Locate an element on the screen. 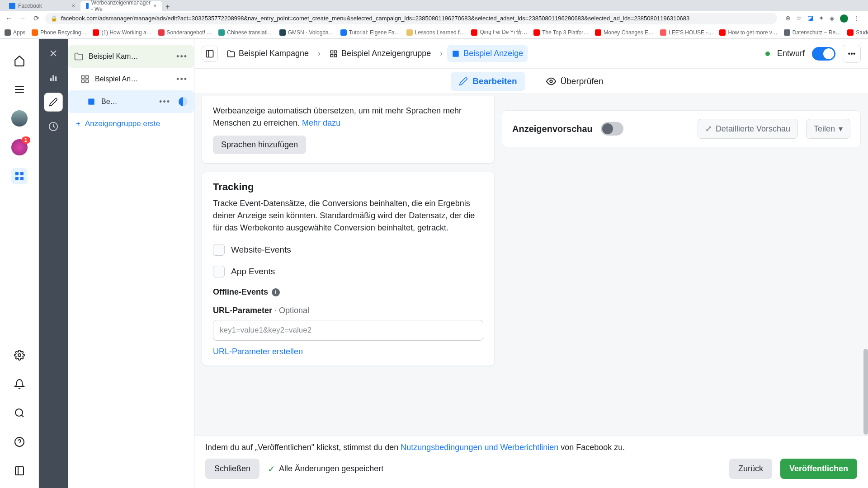  add-adset-link: + Anzeigengruppe erste is located at coordinates (131, 124).